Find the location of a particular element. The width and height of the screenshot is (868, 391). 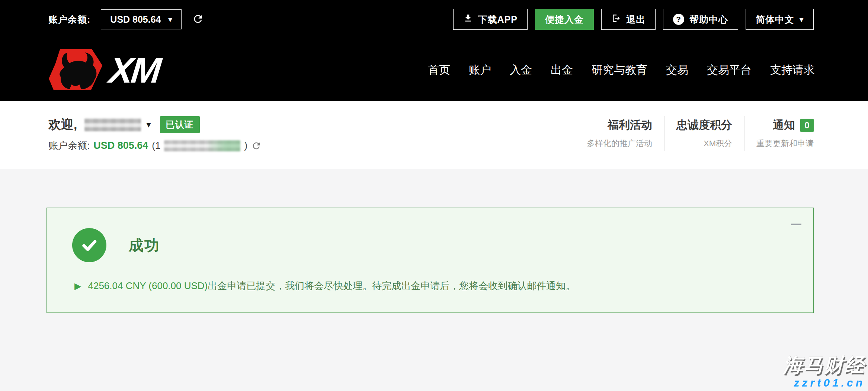

nav-item-support: 支持请求 is located at coordinates (792, 70).